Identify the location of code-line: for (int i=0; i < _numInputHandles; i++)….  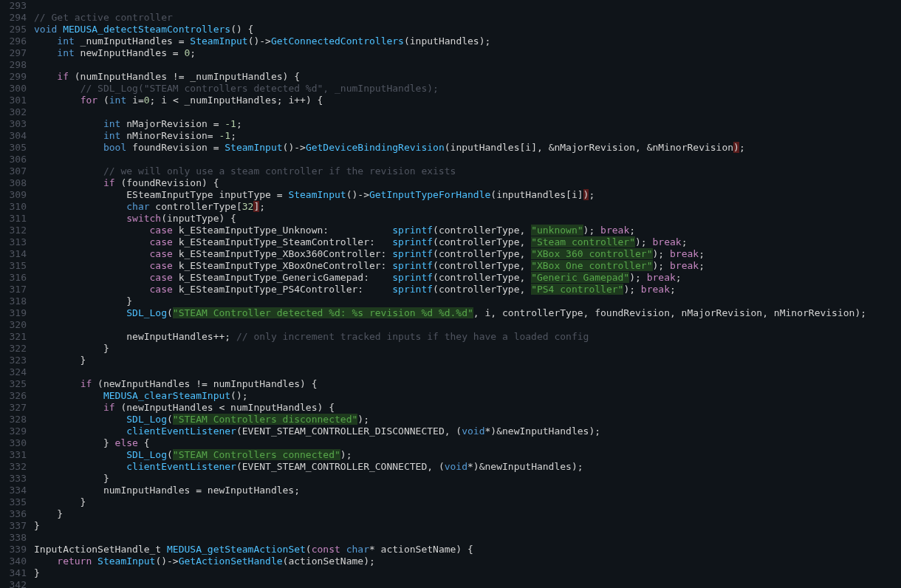
(467, 100).